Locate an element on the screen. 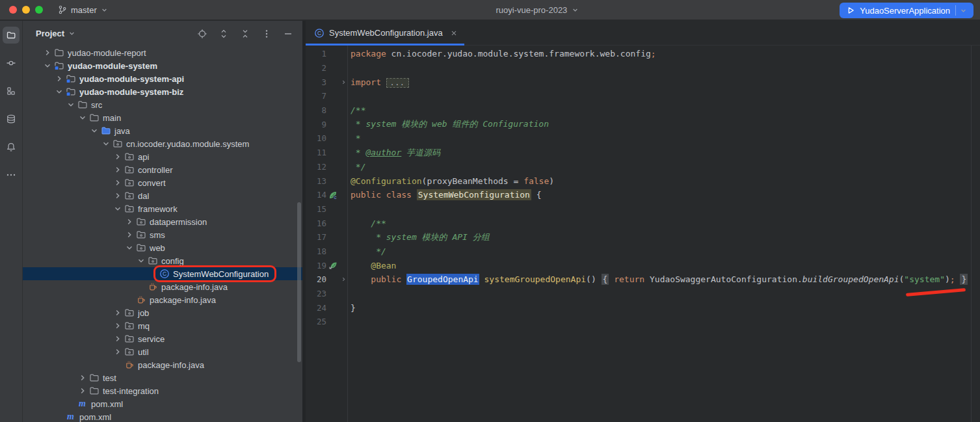 This screenshot has height=422, width=980. code-line-24: 24} is located at coordinates (642, 308).